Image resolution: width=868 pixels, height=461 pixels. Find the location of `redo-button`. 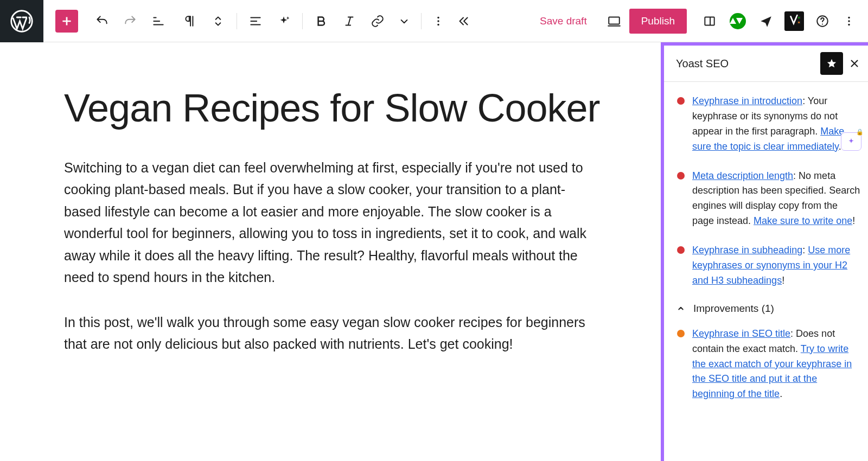

redo-button is located at coordinates (130, 21).